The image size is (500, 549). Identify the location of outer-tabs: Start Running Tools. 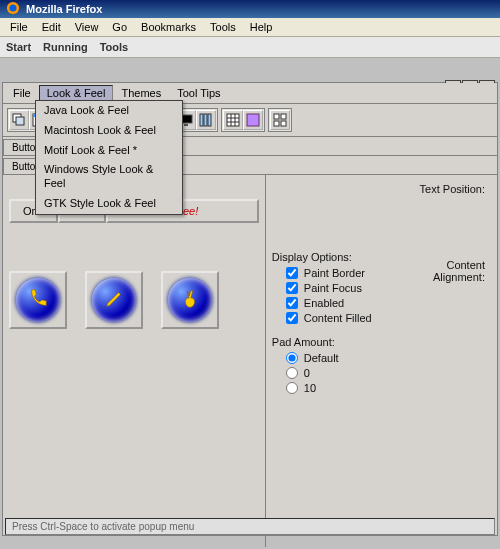
(250, 48).